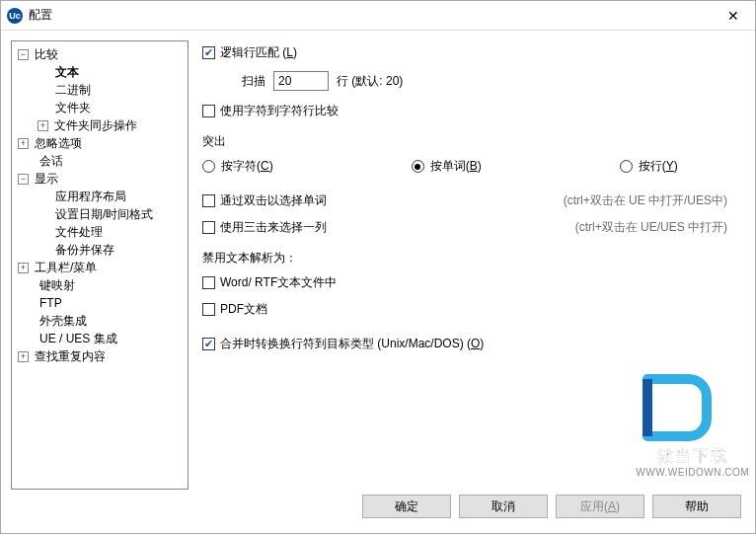 This screenshot has height=534, width=756. I want to click on apply-button: 应用(A), so click(600, 506).